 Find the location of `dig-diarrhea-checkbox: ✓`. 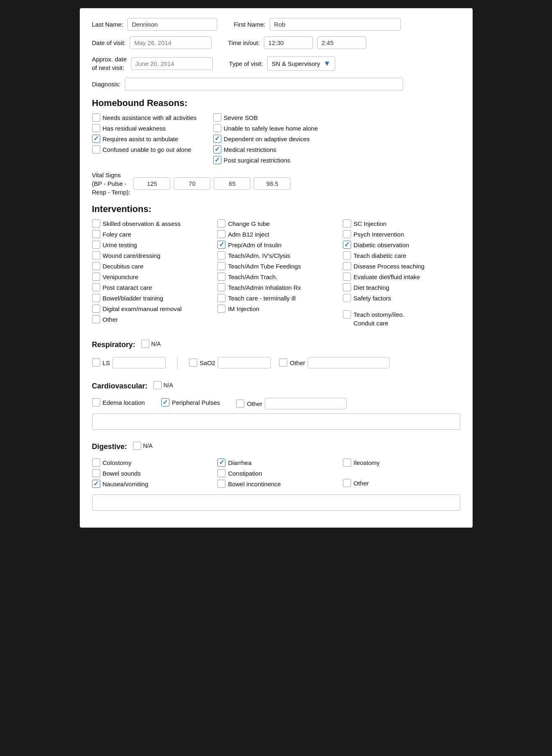

dig-diarrhea-checkbox: ✓ is located at coordinates (221, 463).